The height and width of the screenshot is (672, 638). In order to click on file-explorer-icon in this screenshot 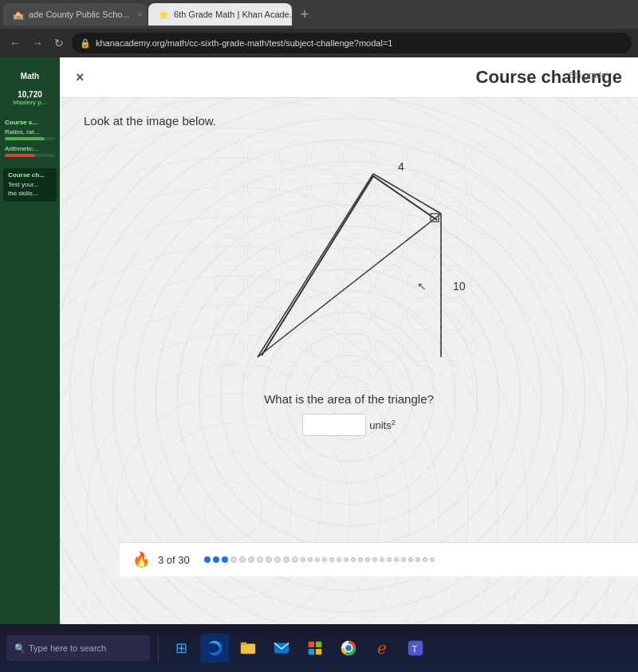, I will do `click(248, 648)`.